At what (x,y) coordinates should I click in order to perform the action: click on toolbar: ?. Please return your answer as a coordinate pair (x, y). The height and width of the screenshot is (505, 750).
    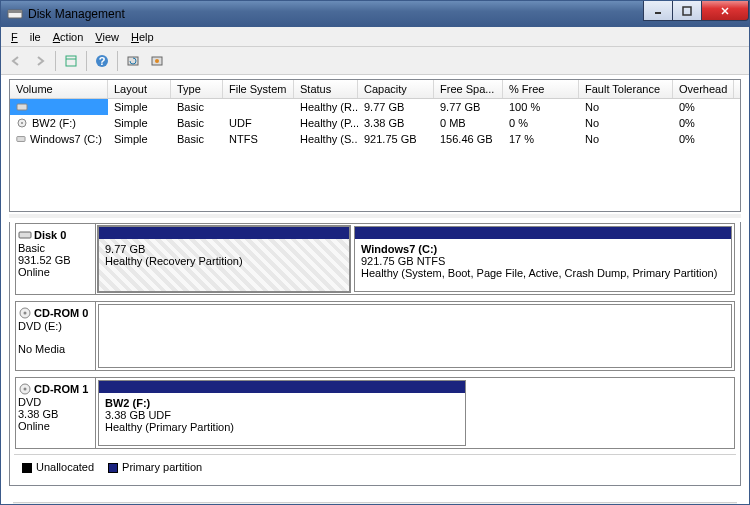
    Looking at the image, I should click on (375, 61).